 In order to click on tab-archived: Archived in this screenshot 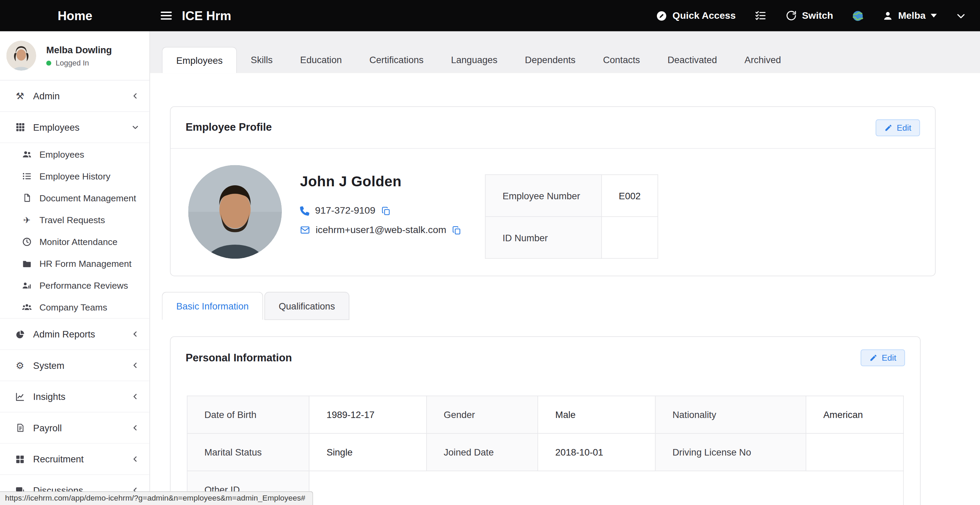, I will do `click(763, 60)`.